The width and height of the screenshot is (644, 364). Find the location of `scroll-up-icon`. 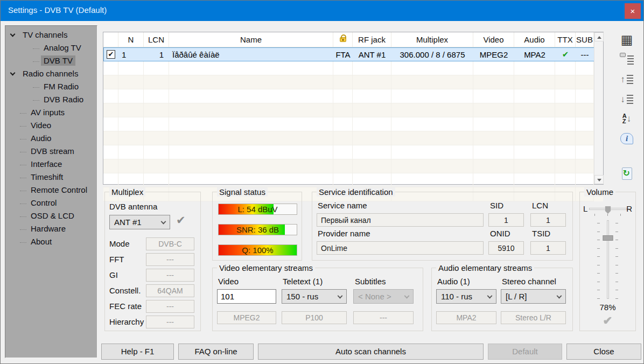

scroll-up-icon is located at coordinates (599, 37).